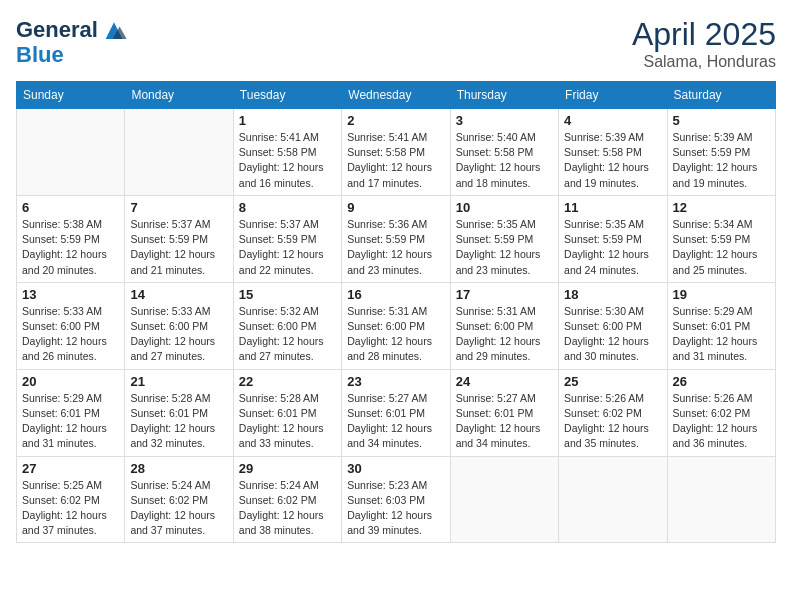 The height and width of the screenshot is (612, 792). What do you see at coordinates (396, 294) in the screenshot?
I see `day-number: 16` at bounding box center [396, 294].